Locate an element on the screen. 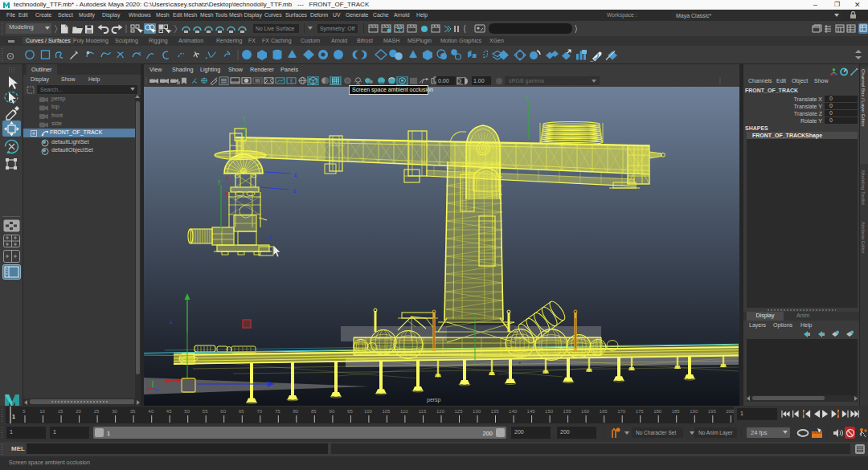 The width and height of the screenshot is (868, 470). svg-text: 85 is located at coordinates (313, 411).